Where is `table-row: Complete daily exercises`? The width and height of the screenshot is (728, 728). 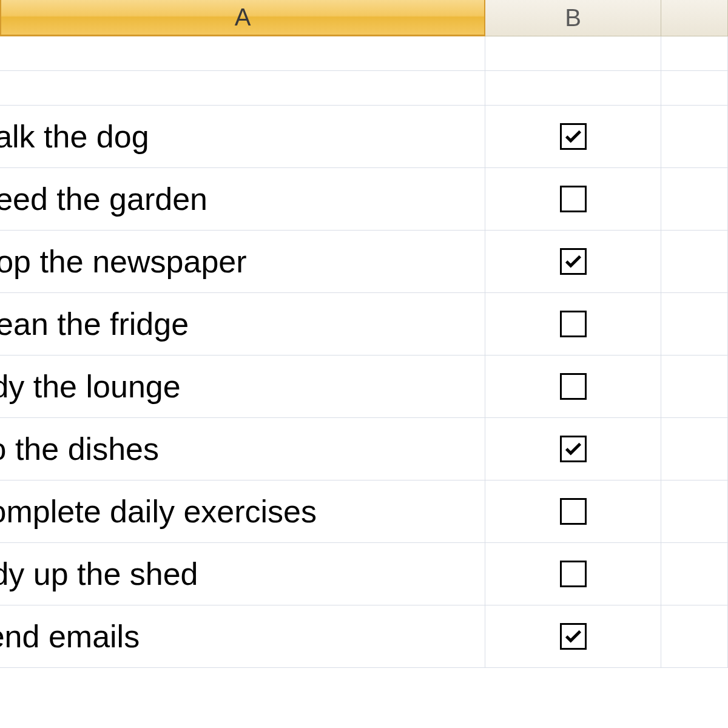
table-row: Complete daily exercises is located at coordinates (364, 512).